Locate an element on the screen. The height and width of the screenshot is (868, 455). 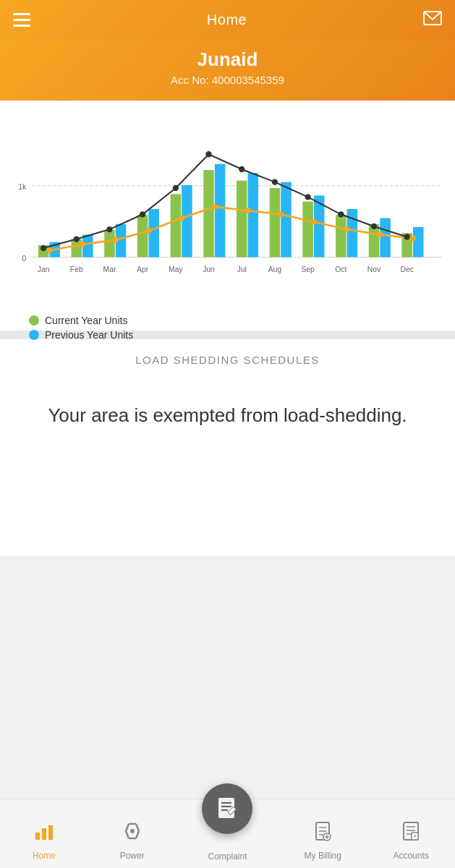
legend-current-year-label: Current Year Units is located at coordinates (86, 320).